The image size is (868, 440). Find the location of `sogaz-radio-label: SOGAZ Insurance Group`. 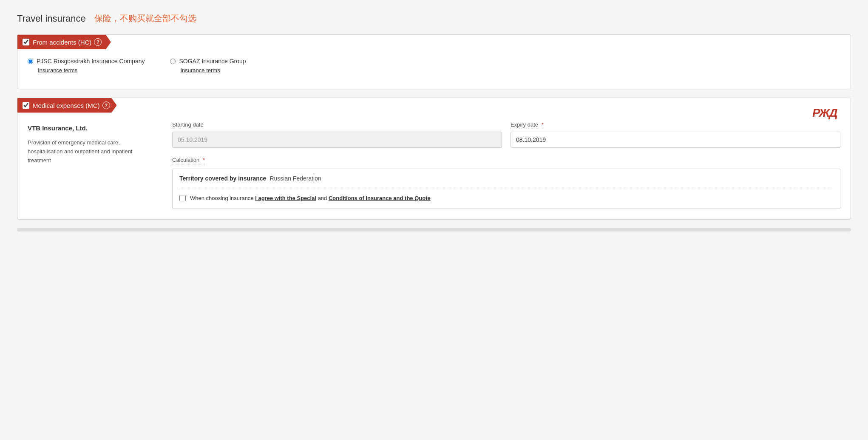

sogaz-radio-label: SOGAZ Insurance Group is located at coordinates (208, 61).